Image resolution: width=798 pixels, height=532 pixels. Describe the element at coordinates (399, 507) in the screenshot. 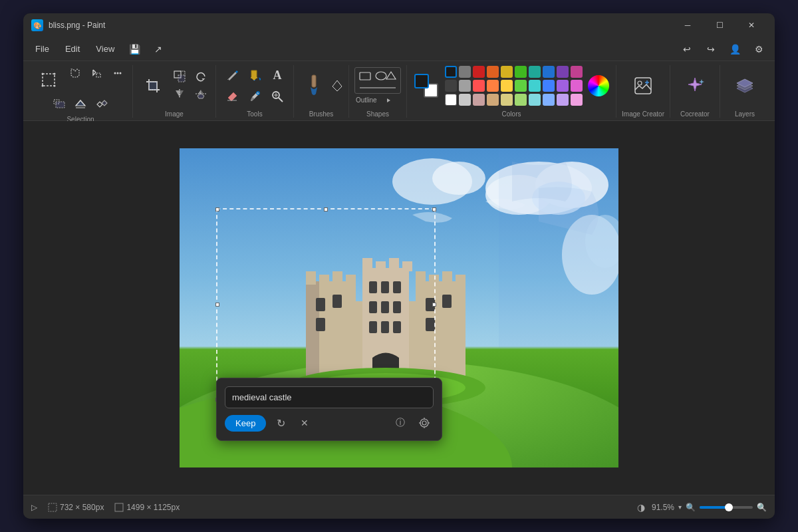

I see `status-bar: ▷ 732 × 580px 1499 × 1125px ◑ 91.5% ▾ 🔍 …` at that location.